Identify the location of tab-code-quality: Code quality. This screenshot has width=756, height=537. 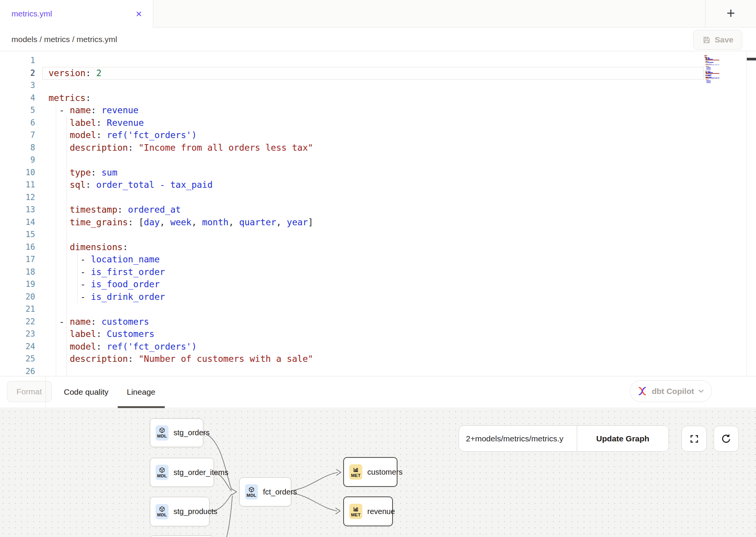
(86, 392).